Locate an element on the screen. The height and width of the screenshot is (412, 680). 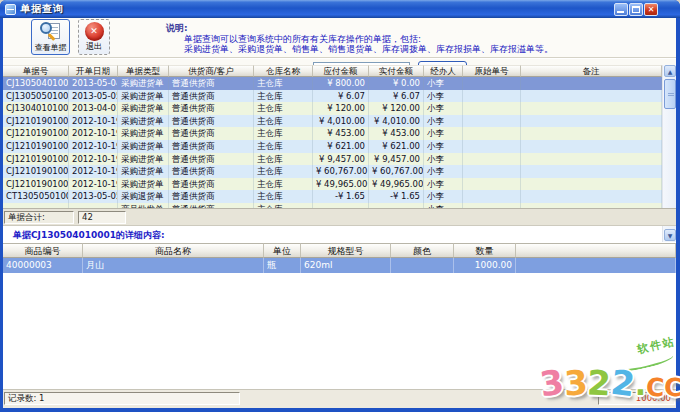
scrollbar-thumb is located at coordinates (670, 94).